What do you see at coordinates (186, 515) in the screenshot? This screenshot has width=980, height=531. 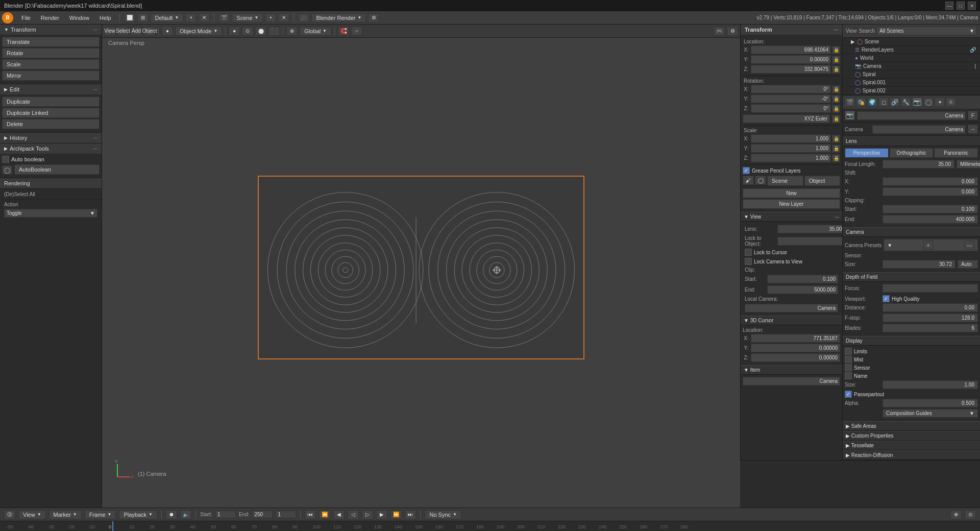 I see `mute-icon: 🔈` at bounding box center [186, 515].